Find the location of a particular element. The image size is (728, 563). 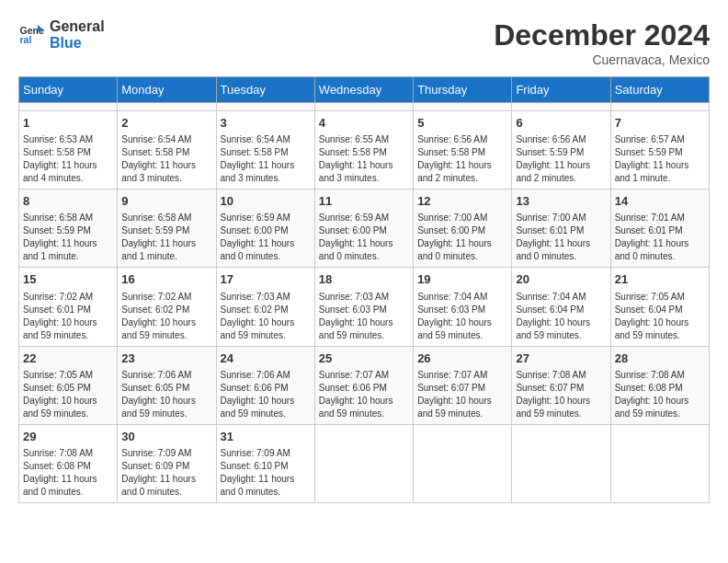

day-number: 17 is located at coordinates (266, 280).